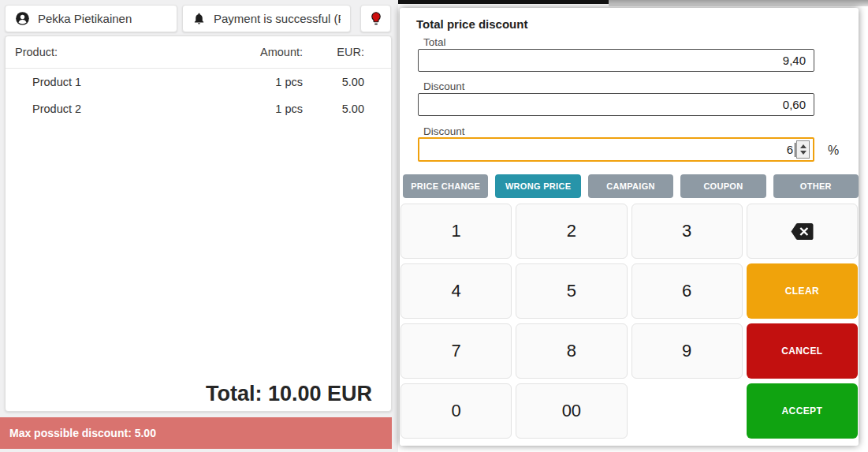 This screenshot has width=868, height=452. Describe the element at coordinates (445, 186) in the screenshot. I see `price-change-button: PRICE CHANGE` at that location.